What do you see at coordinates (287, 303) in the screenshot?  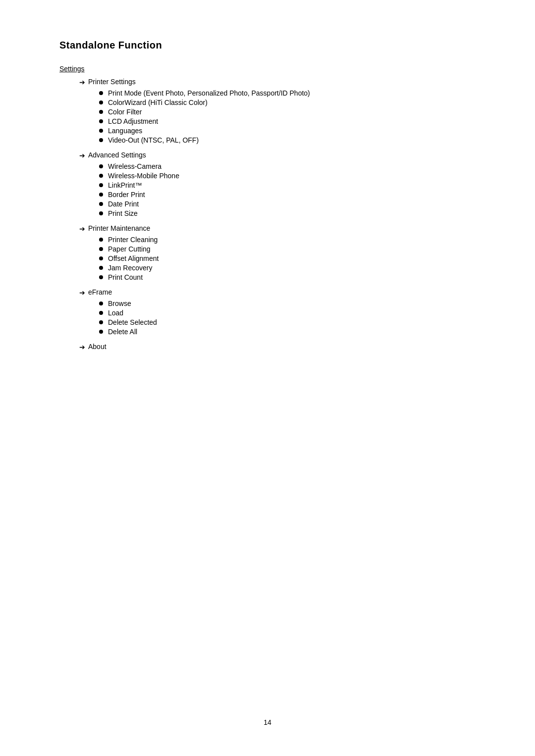 I see `list-item: Browse` at bounding box center [287, 303].